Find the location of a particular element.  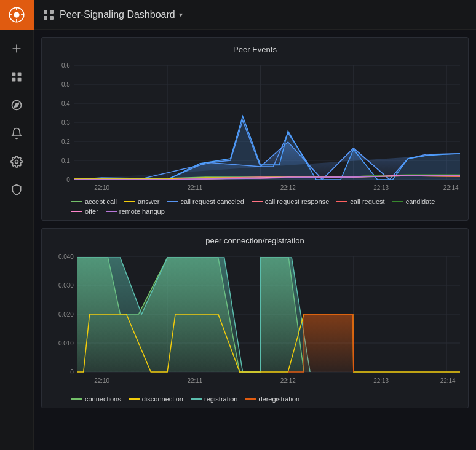

remote-hangup-color is located at coordinates (111, 211).